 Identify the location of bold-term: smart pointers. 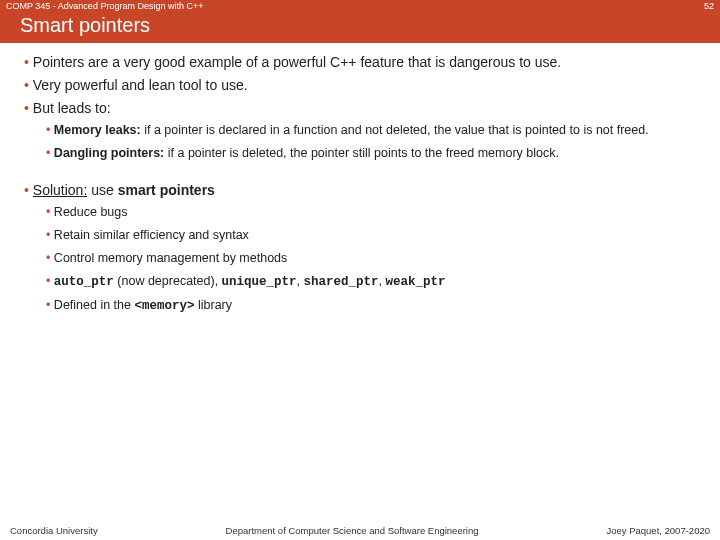
(166, 190).